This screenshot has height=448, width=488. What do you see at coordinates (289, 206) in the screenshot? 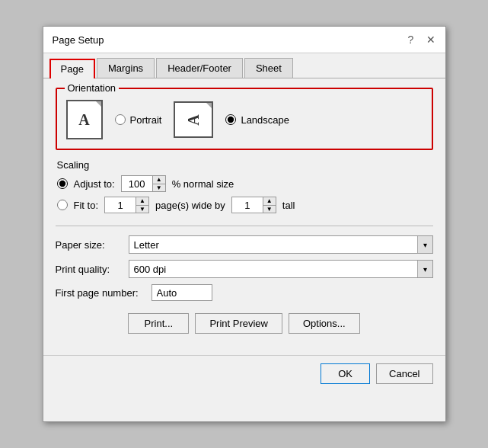
I see `fit-tall-unit: tall` at bounding box center [289, 206].